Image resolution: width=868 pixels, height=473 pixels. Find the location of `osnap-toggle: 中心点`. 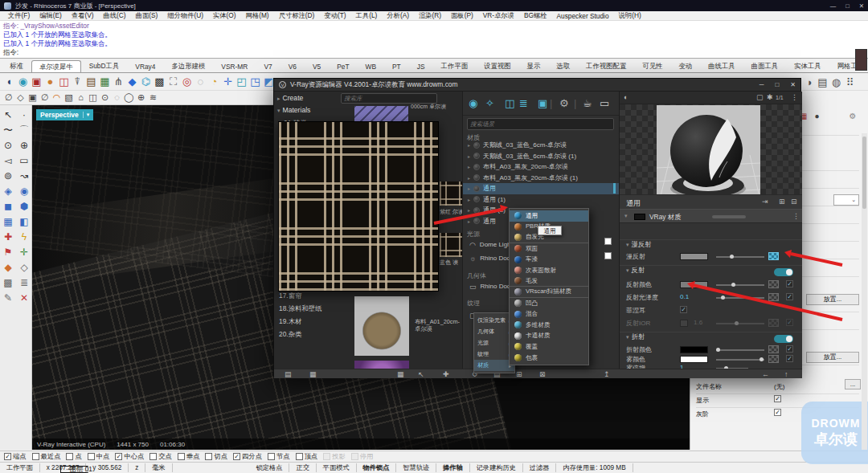

osnap-toggle: 中心点 is located at coordinates (129, 456).